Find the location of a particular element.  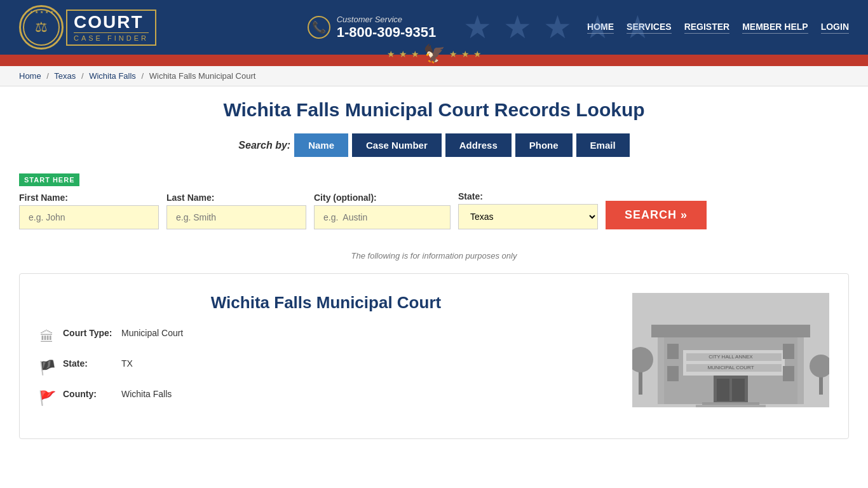

city-input is located at coordinates (383, 217).